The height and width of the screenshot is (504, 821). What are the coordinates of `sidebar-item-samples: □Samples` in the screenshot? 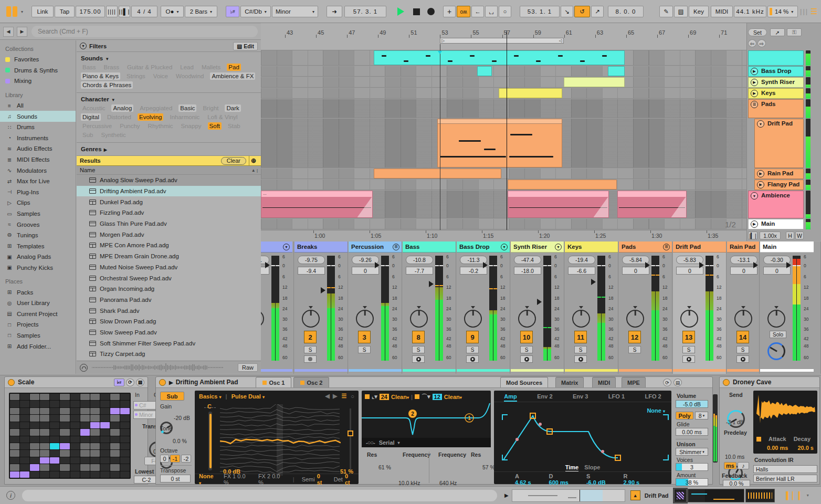 It's located at (38, 336).